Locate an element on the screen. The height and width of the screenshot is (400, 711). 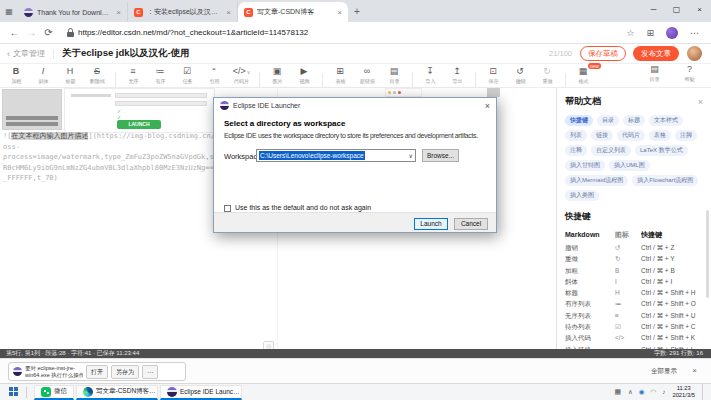
more-menu-icon: ⋯ is located at coordinates (694, 33).